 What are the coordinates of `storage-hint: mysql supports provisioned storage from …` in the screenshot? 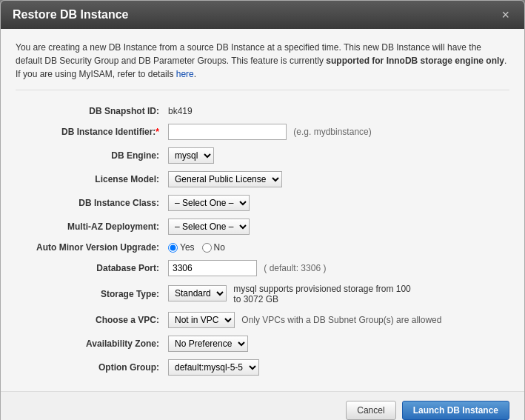 It's located at (326, 294).